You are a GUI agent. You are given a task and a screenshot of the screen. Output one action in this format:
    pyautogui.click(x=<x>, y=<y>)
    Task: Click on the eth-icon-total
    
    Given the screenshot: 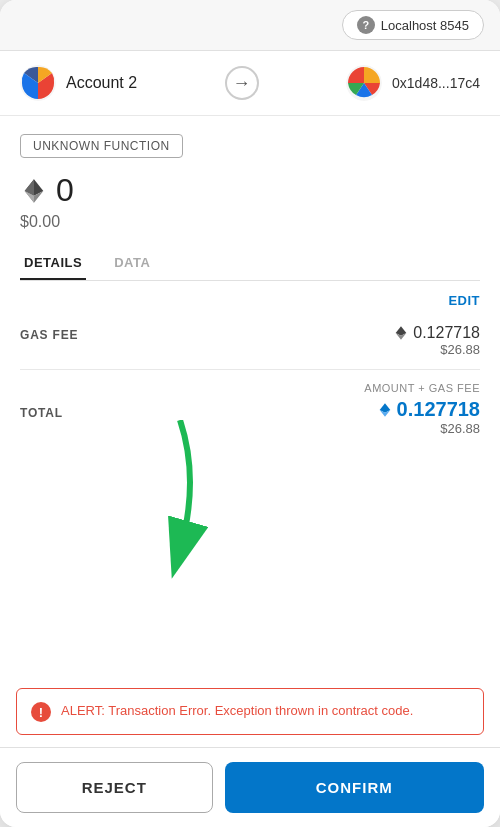 What is the action you would take?
    pyautogui.click(x=385, y=410)
    